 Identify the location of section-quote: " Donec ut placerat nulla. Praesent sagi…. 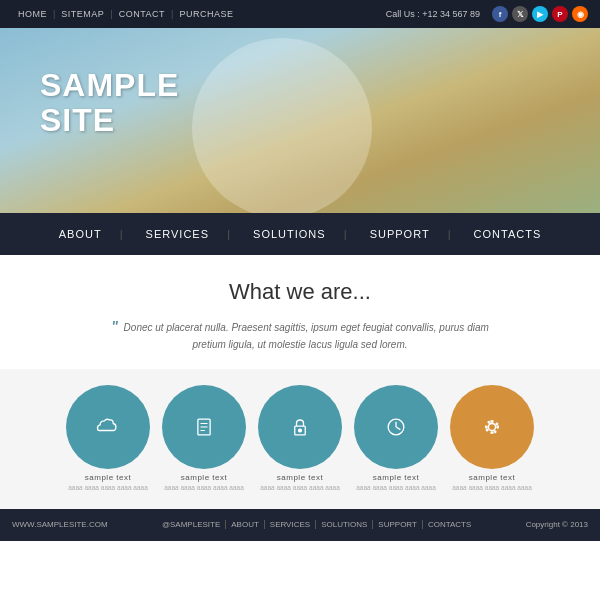
(300, 334).